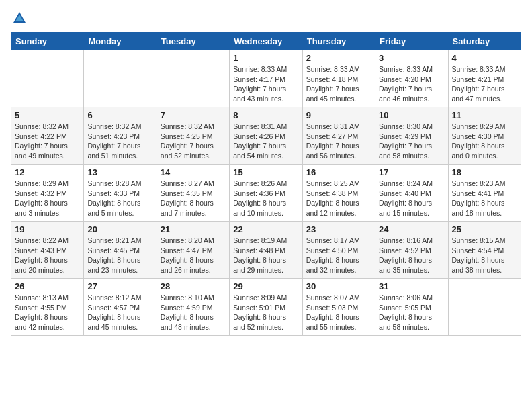  What do you see at coordinates (339, 136) in the screenshot?
I see `calendar-cell: 9Sunrise: 8:31 AMSunset: 4:27 PMDaylight…` at bounding box center [339, 136].